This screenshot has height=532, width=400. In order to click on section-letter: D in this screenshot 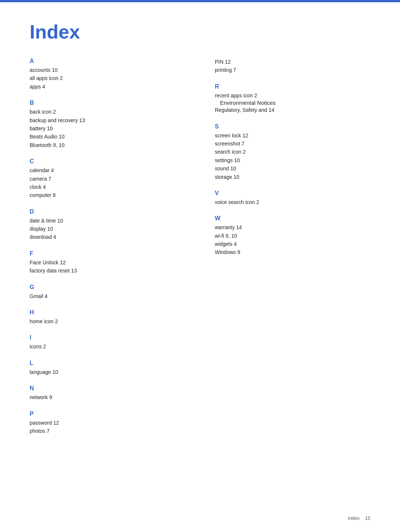, I will do `click(107, 212)`.